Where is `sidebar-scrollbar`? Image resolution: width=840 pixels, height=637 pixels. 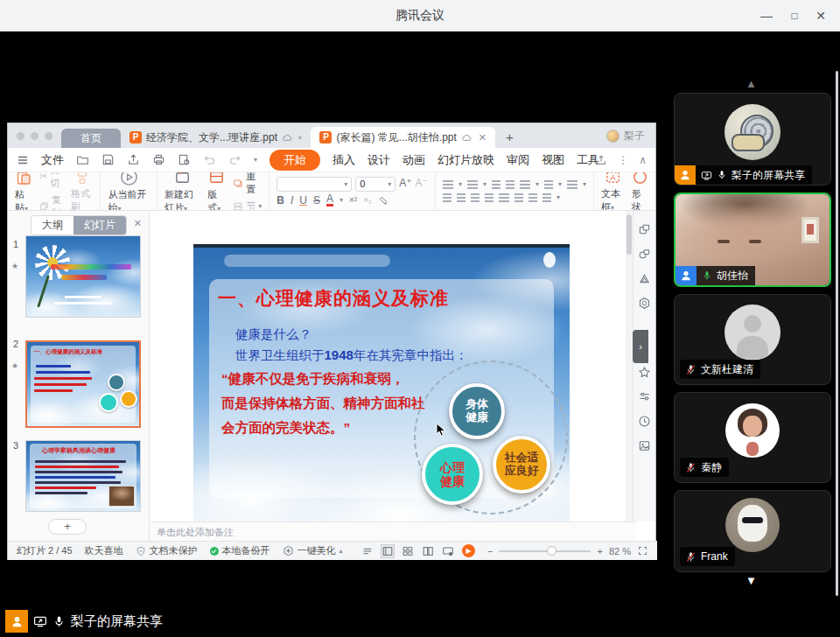
sidebar-scrollbar is located at coordinates (836, 333).